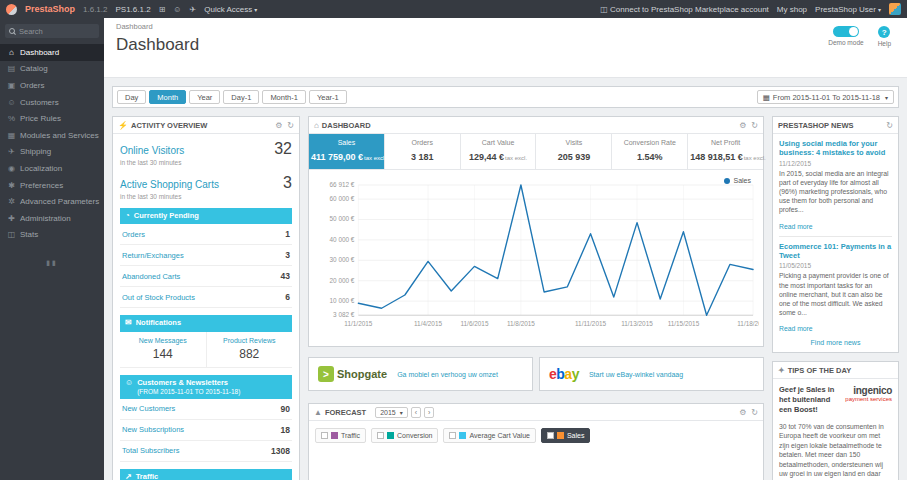  What do you see at coordinates (148, 408) in the screenshot?
I see `new-customers-link: New Customers` at bounding box center [148, 408].